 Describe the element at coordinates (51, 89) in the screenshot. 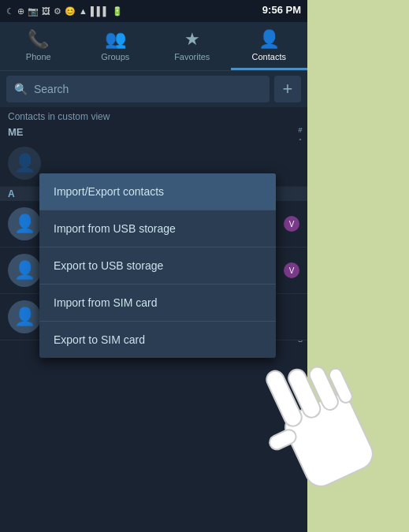

I see `search-placeholder: Search` at that location.